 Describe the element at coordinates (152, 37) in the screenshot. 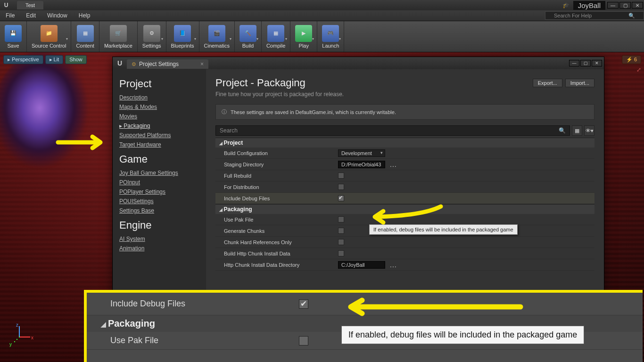

I see `toolbar-settings-button: ⚙Settings▾` at that location.